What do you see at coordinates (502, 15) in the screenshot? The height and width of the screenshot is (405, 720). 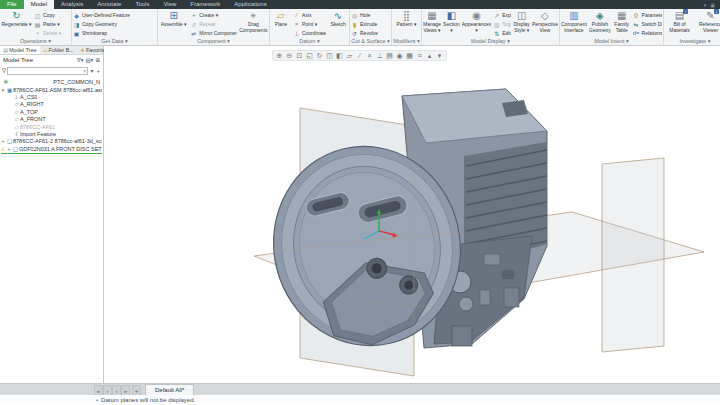 I see `exploded-view-button: ↗Exploded View` at bounding box center [502, 15].